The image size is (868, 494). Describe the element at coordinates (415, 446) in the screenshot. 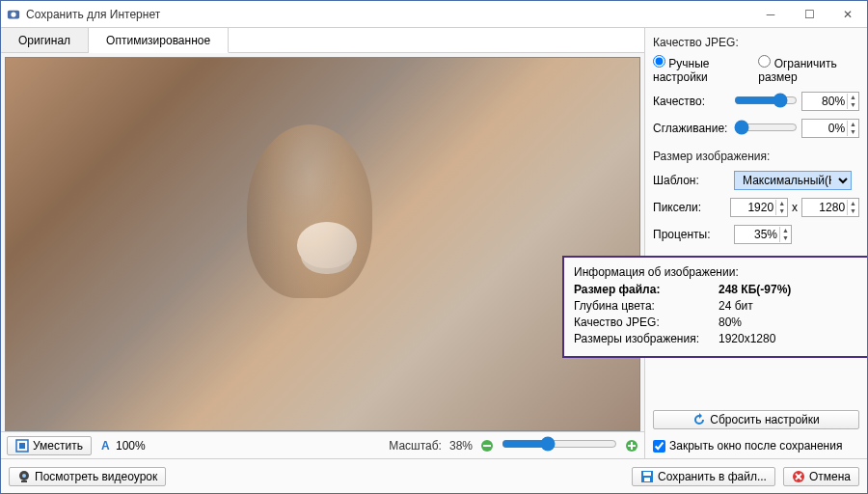

I see `scale-label: Масштаб:` at that location.